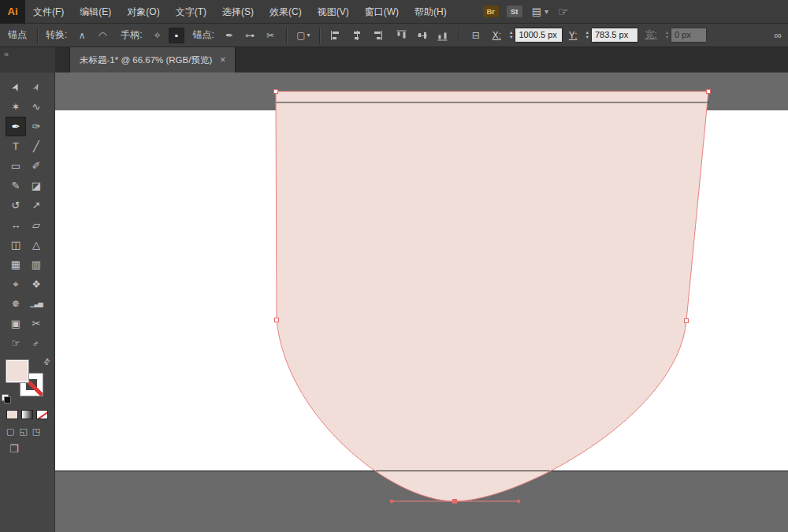 The height and width of the screenshot is (532, 788). Describe the element at coordinates (377, 35) in the screenshot. I see `align-horizontal-right-button` at that location.